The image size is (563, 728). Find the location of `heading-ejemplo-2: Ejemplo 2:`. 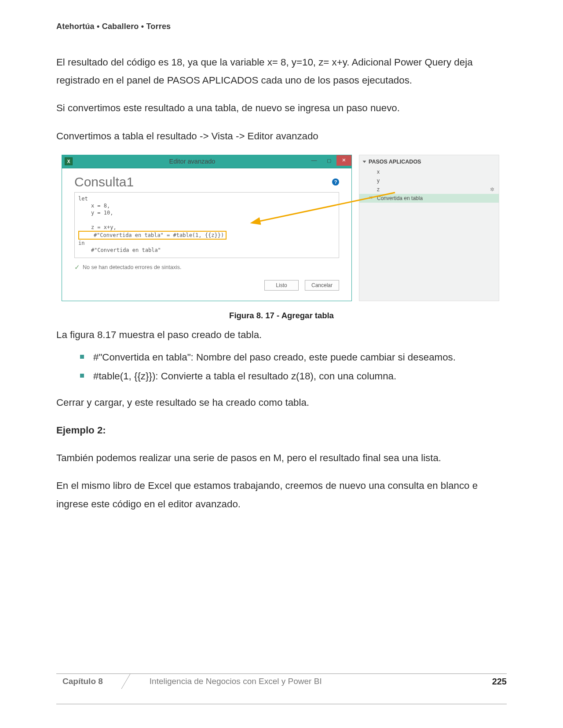

heading-ejemplo-2: Ejemplo 2: is located at coordinates (282, 430).